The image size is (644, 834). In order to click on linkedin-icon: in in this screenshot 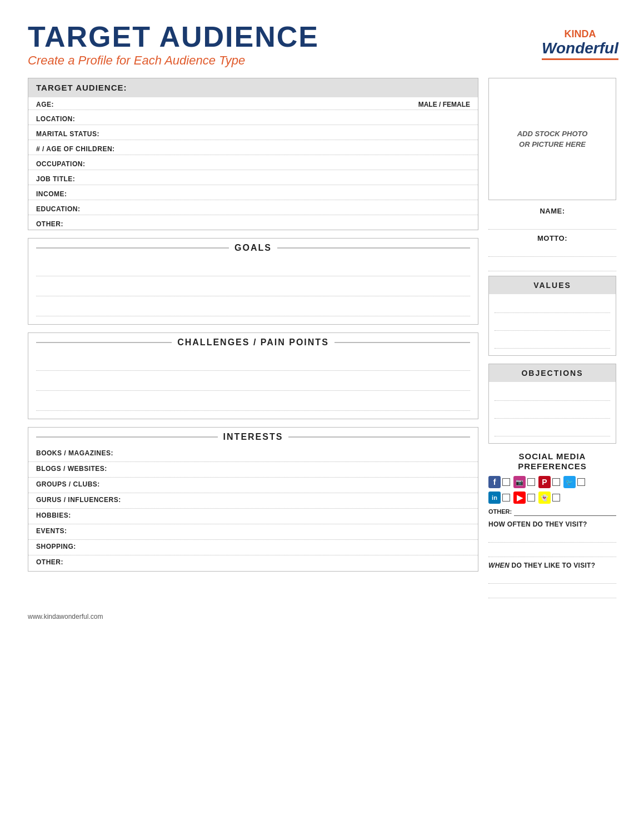, I will do `click(495, 498)`.